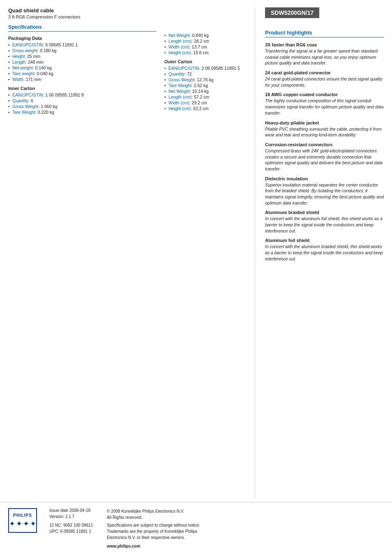  Describe the element at coordinates (74, 517) in the screenshot. I see `version-row: Version: 2.1.7` at that location.